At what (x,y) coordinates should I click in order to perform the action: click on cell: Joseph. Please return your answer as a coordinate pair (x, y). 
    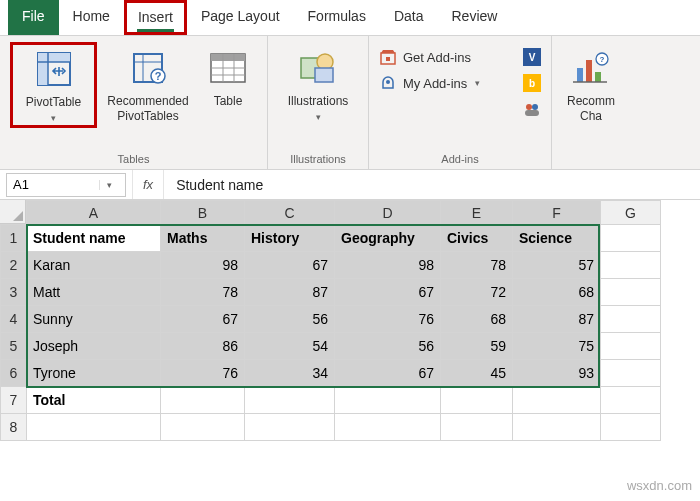
    Looking at the image, I should click on (94, 346).